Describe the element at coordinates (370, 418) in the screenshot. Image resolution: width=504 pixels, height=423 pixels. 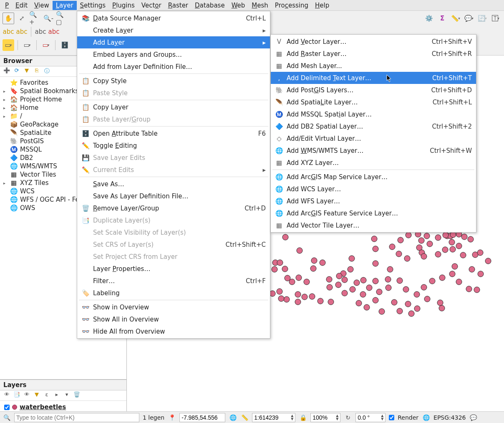
I see `rotation-input: ▲▼` at that location.